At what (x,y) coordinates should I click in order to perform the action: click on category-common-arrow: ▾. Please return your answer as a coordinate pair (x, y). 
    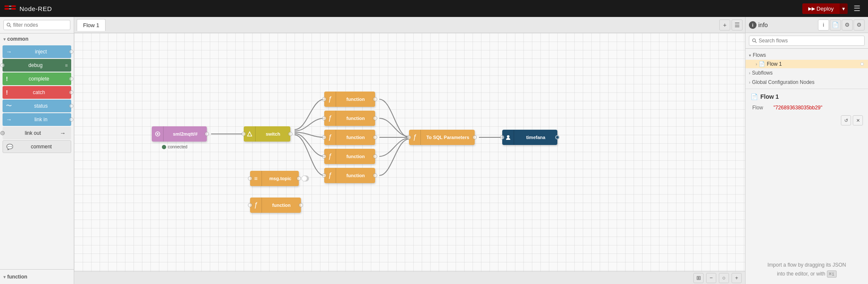
    Looking at the image, I should click on (4, 39).